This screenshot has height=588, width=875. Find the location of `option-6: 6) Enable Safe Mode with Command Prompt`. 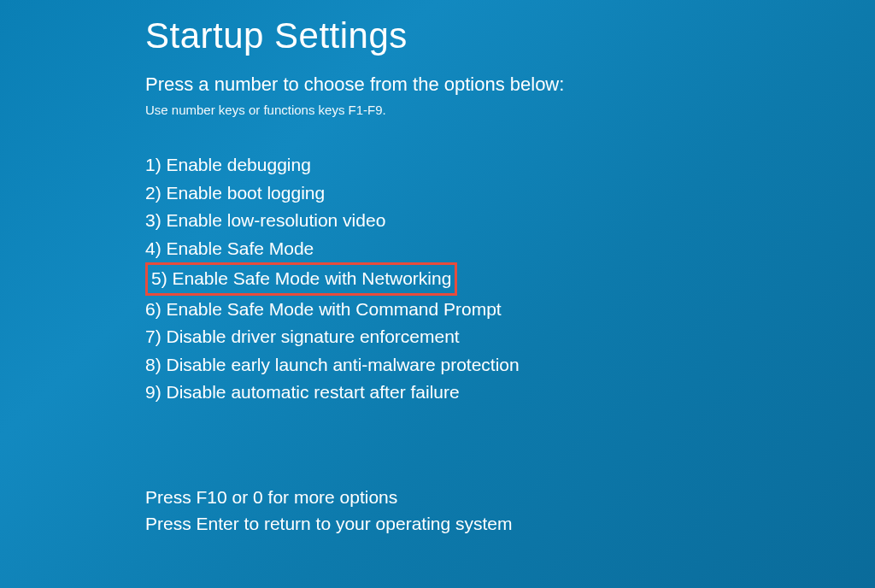

option-6: 6) Enable Safe Mode with Command Prompt is located at coordinates (323, 309).